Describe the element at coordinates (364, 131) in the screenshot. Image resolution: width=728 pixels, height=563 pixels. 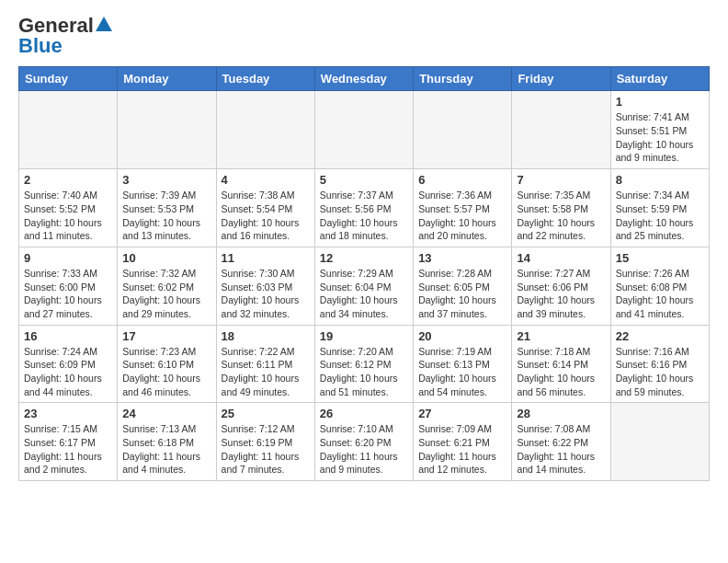
I see `week-row-0: 1Sunrise: 7:41 AM Sunset: 5:51 PM Daylig…` at that location.